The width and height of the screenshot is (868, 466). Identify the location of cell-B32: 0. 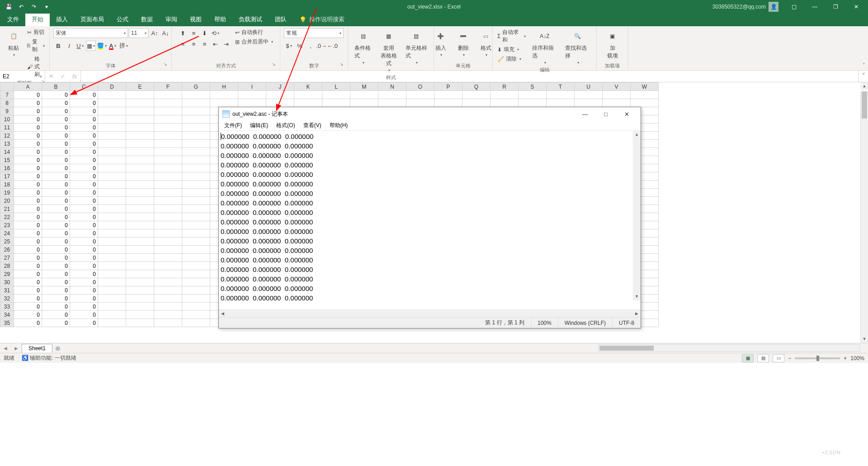
(56, 299).